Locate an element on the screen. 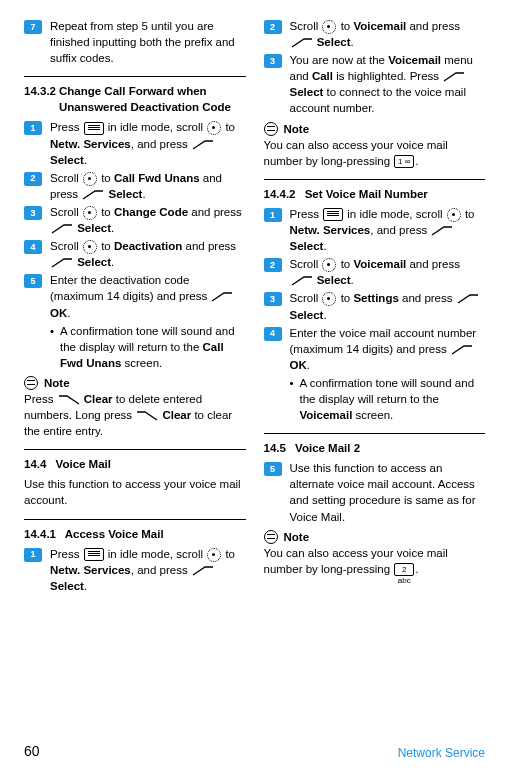  section-name: Network Service is located at coordinates (442, 754).